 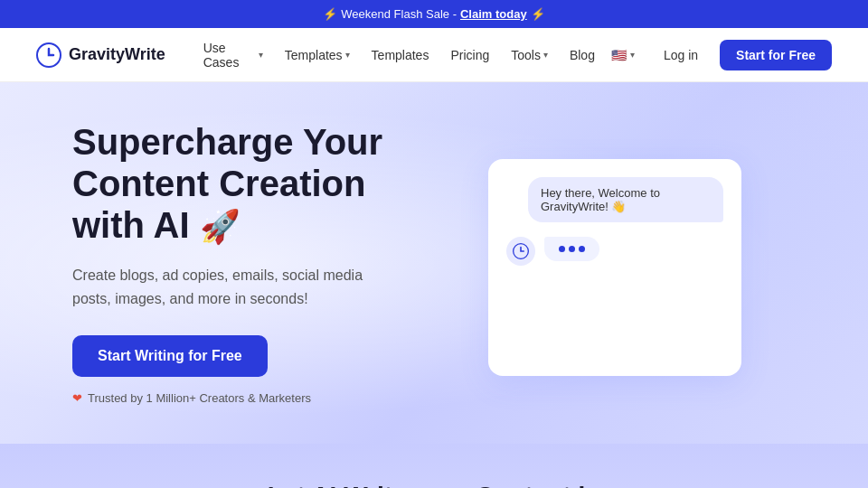 I want to click on chat-user-message: Hey there, Welcome to GravityWrite! 👋, so click(x=626, y=200).